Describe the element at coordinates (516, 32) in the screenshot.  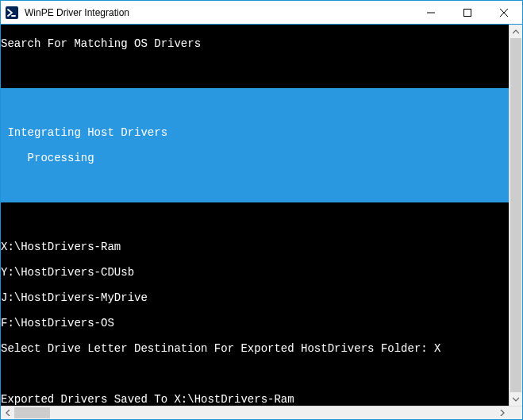
I see `chevron-up-icon` at that location.